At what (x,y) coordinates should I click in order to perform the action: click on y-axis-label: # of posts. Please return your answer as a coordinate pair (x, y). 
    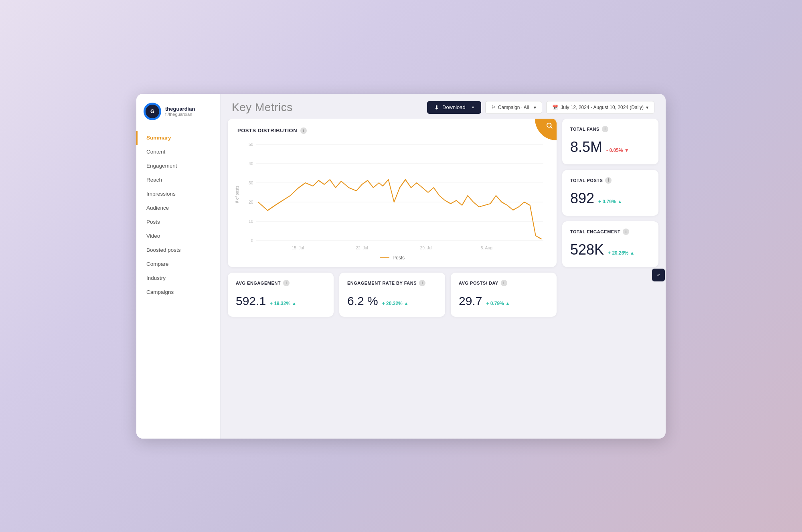
    Looking at the image, I should click on (237, 194).